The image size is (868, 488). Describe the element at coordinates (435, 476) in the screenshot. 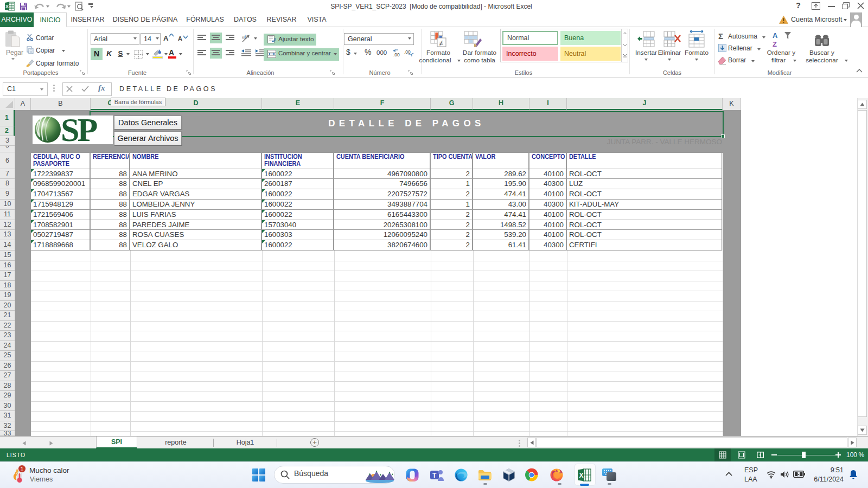

I see `svg-text: T` at that location.